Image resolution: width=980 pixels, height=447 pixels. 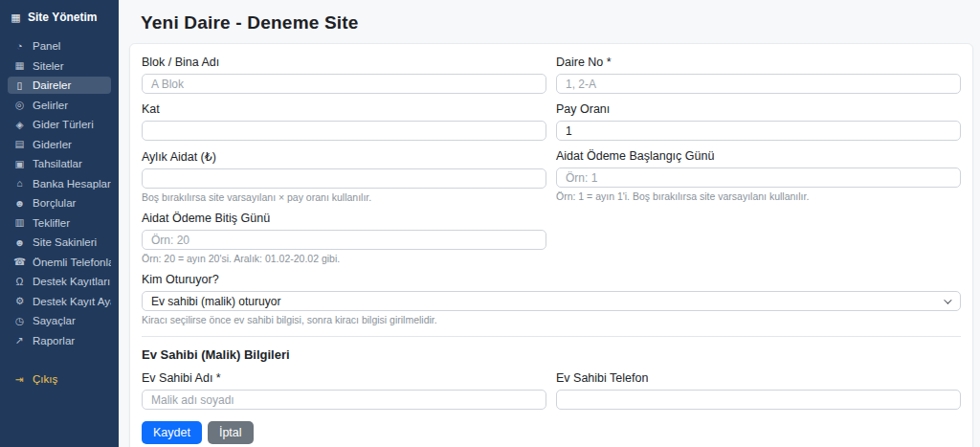 I want to click on ev-sahibi-adi-input, so click(x=345, y=400).